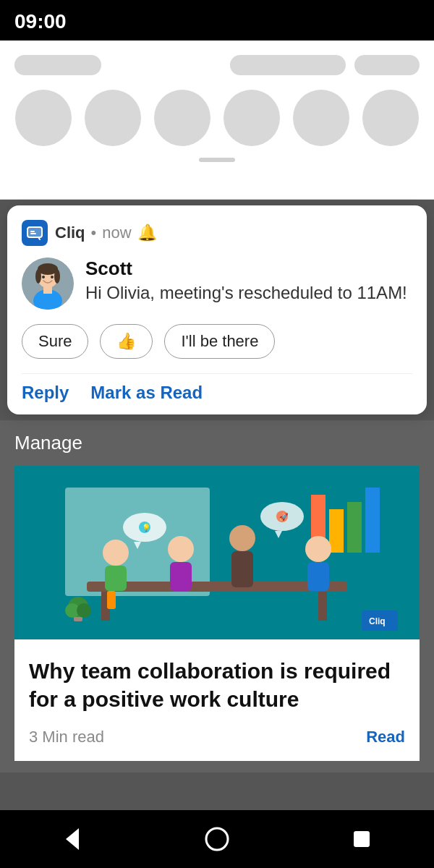  What do you see at coordinates (67, 737) in the screenshot?
I see `article-read-time: 3 Min read` at bounding box center [67, 737].